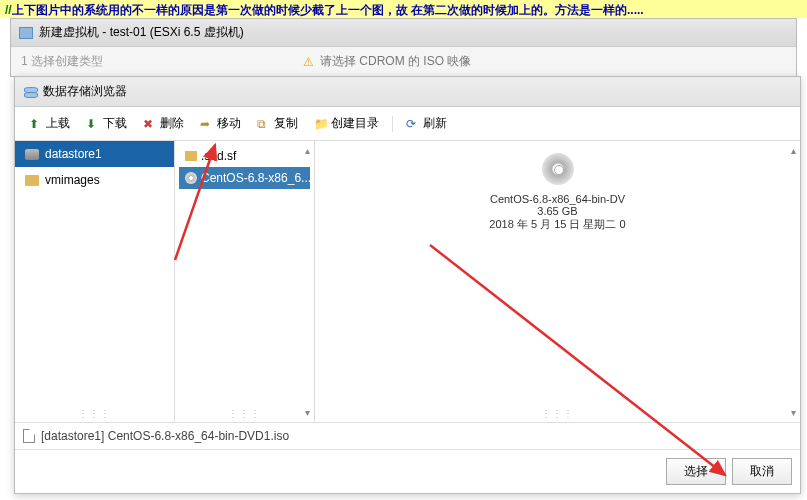 The width and height of the screenshot is (807, 500). Describe the element at coordinates (404, 9) in the screenshot. I see `annotation-bar: //上下图片中的系统用的不一样的原因是第一次做的时候少截了上一个图，故 在第二次…` at that location.